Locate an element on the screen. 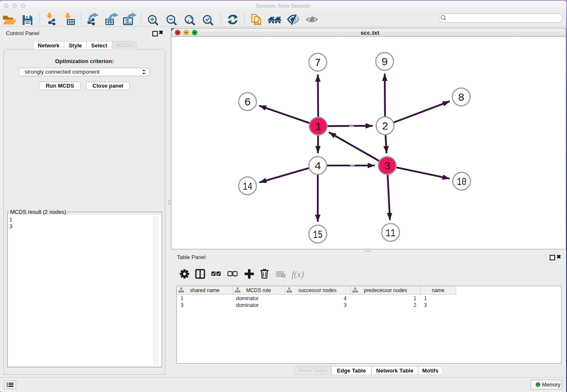 The width and height of the screenshot is (567, 392). svg-text: 15 is located at coordinates (318, 235).